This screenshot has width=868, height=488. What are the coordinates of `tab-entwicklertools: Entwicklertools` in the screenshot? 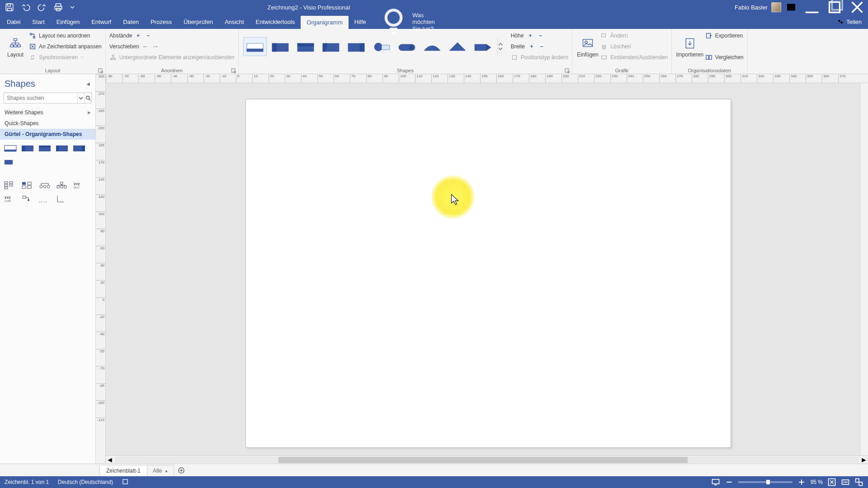 It's located at (276, 22).